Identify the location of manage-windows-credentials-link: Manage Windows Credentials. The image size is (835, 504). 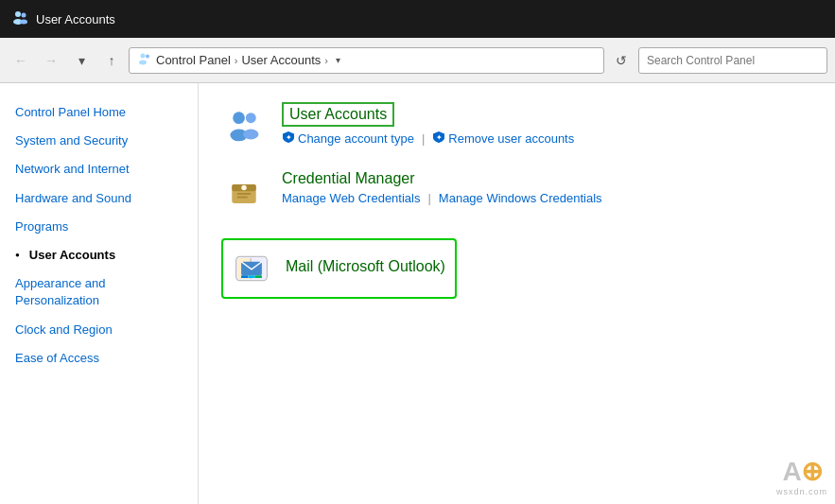
(520, 199).